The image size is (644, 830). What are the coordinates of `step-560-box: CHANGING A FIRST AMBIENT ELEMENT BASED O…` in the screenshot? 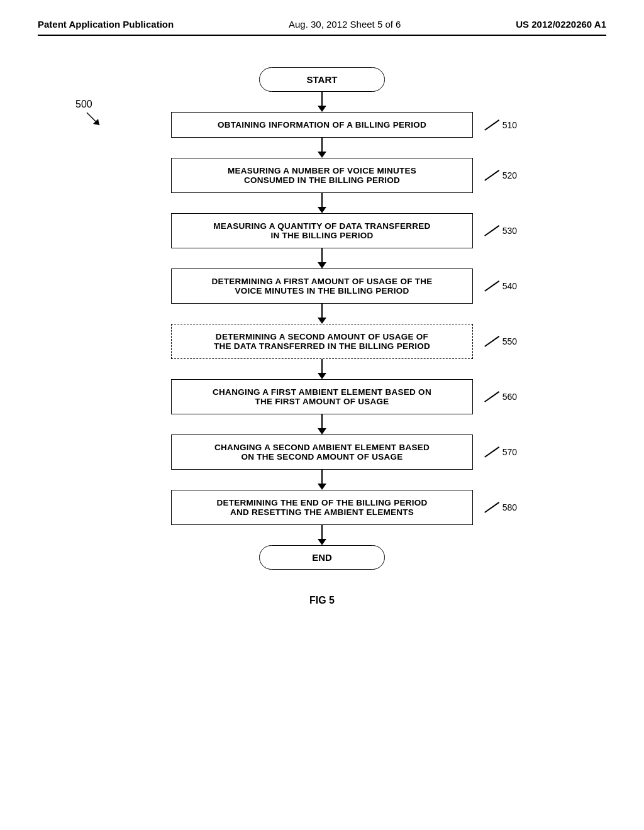 It's located at (322, 397).